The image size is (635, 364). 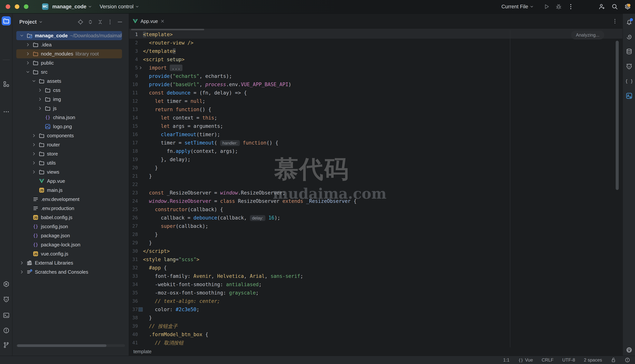 What do you see at coordinates (593, 360) in the screenshot?
I see `status-indent-style: 2 spaces` at bounding box center [593, 360].